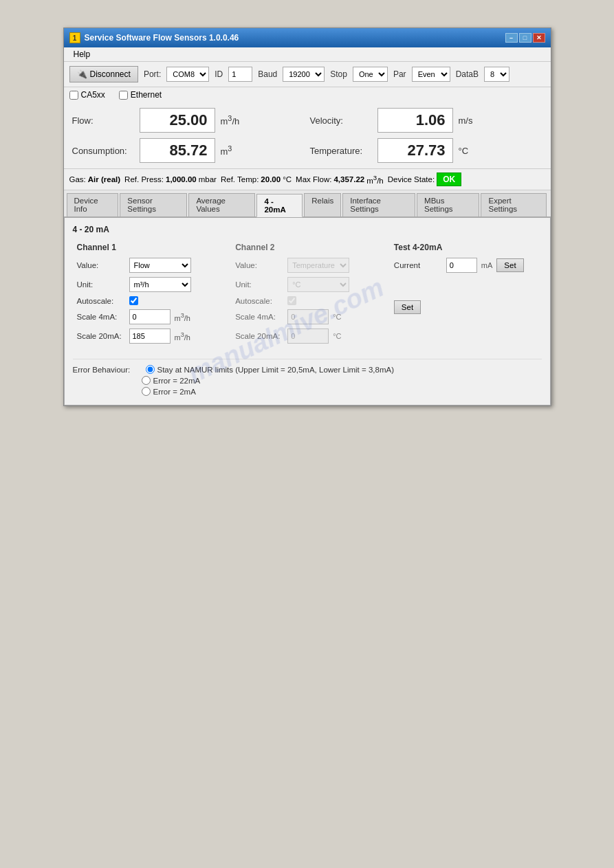 This screenshot has width=614, height=868. What do you see at coordinates (318, 285) in the screenshot?
I see `channel2-unit-select: °C` at bounding box center [318, 285].